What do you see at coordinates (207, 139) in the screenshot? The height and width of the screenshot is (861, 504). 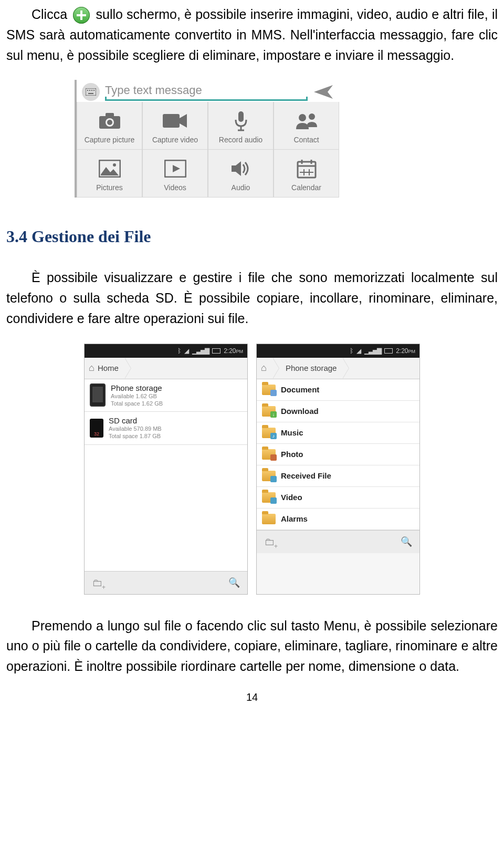 I see `messaging-attach-panel: Type text message Capture pictureCapture…` at bounding box center [207, 139].